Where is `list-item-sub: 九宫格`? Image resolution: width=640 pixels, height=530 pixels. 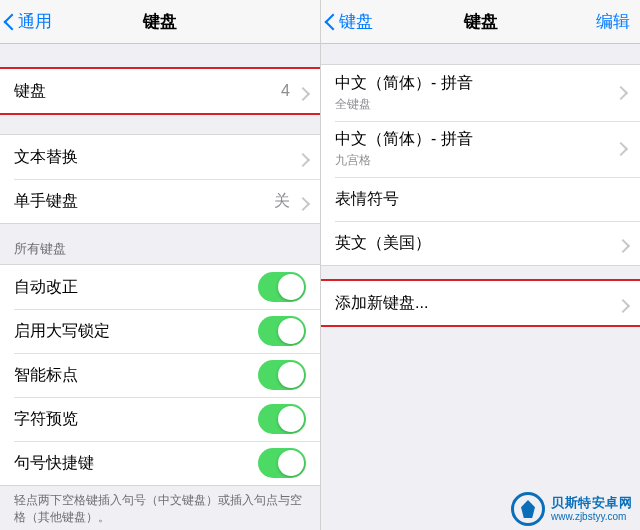 list-item-sub: 九宫格 is located at coordinates (353, 160).